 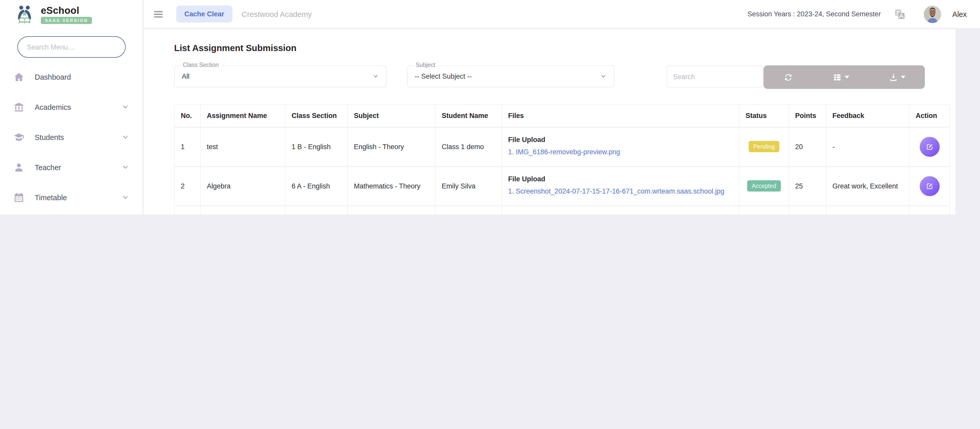 I want to click on menu-search-input, so click(x=72, y=47).